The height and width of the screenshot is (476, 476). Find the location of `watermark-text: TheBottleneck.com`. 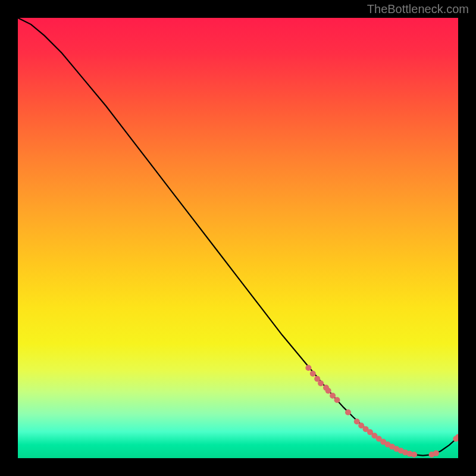

watermark-text: TheBottleneck.com is located at coordinates (418, 10).